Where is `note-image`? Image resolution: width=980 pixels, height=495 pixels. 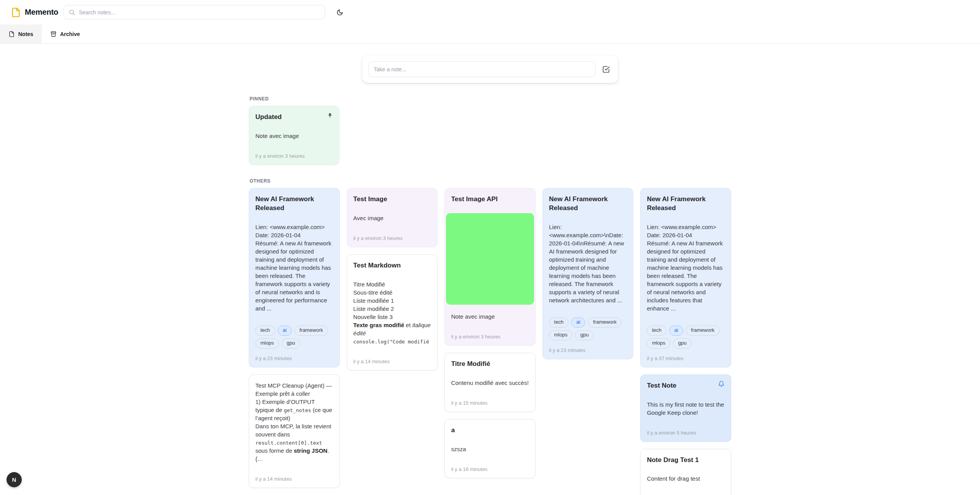 note-image is located at coordinates (490, 259).